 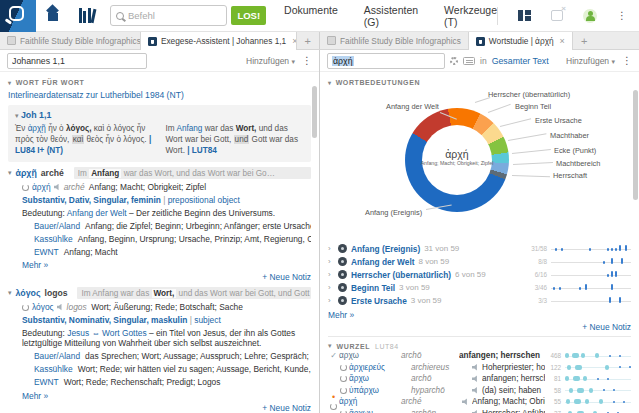 What do you see at coordinates (386, 61) in the screenshot?
I see `word-search-box: ἀρχή` at bounding box center [386, 61].